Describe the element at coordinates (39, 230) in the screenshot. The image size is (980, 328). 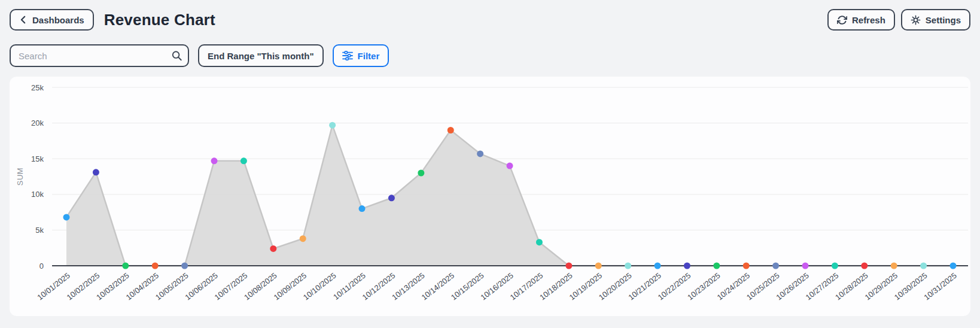
I see `y-tick-label: 5k` at that location.